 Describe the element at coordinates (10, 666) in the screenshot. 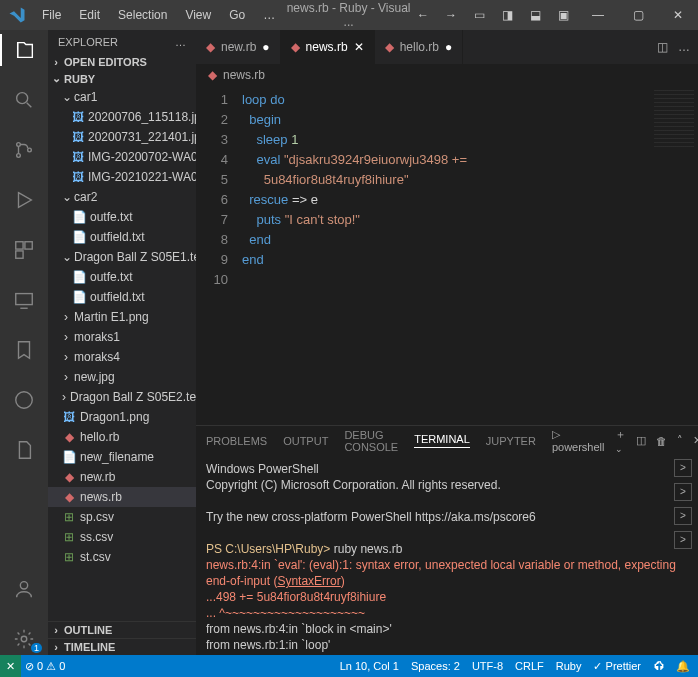

I see `status-remote: ✕` at that location.